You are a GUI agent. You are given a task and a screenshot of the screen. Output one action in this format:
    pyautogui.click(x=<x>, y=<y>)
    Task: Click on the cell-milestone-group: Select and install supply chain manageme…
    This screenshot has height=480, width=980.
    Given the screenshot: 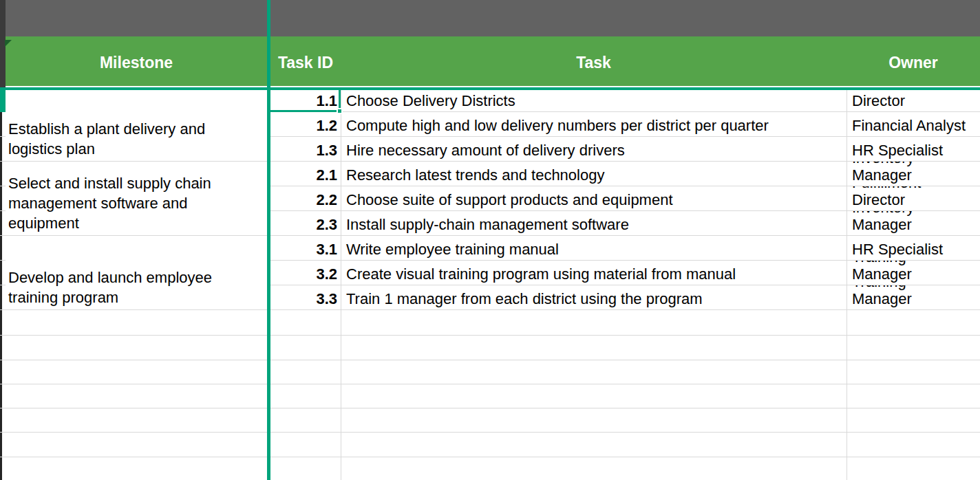 What is the action you would take?
    pyautogui.click(x=136, y=199)
    